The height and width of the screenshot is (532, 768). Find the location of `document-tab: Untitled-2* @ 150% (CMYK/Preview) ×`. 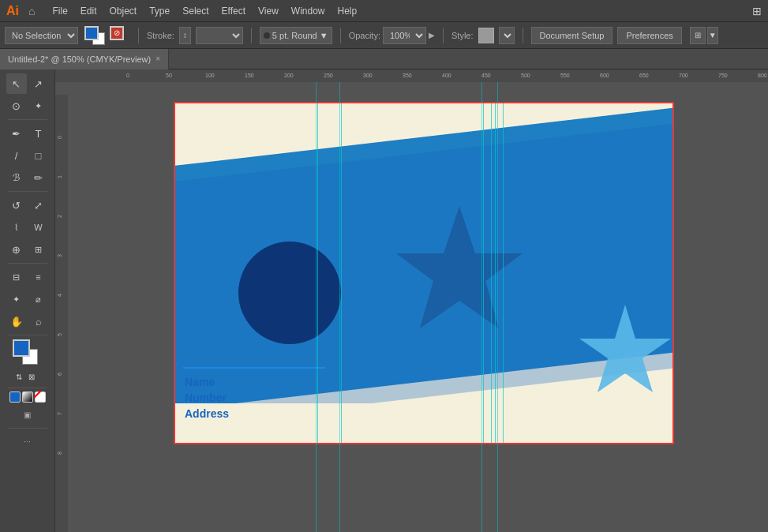

document-tab: Untitled-2* @ 150% (CMYK/Preview) × is located at coordinates (84, 59).